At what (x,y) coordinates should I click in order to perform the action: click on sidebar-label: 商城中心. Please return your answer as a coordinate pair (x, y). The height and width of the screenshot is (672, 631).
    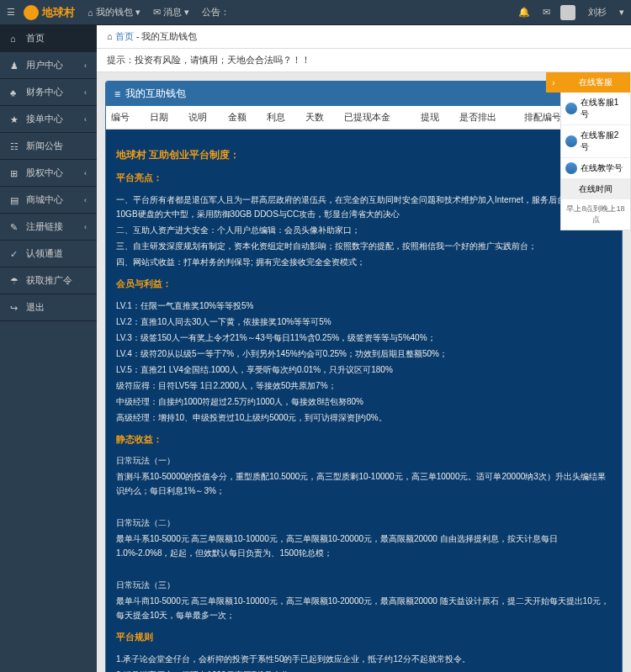
    Looking at the image, I should click on (45, 200).